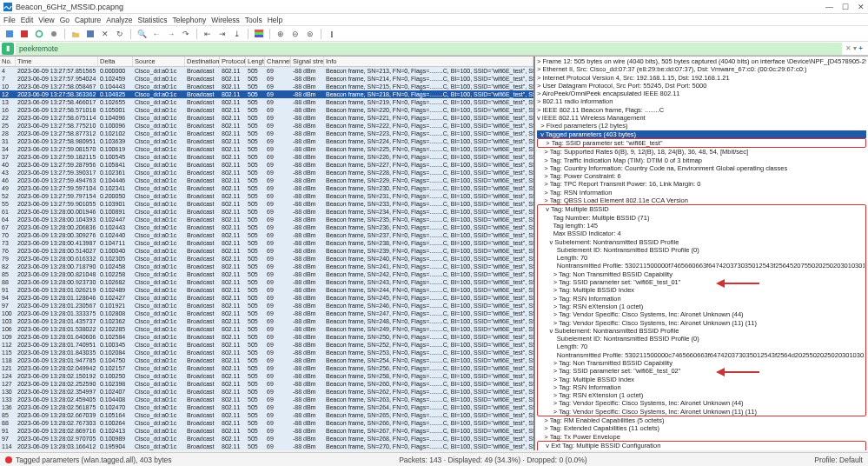 Image resolution: width=868 pixels, height=466 pixels. What do you see at coordinates (189, 20) in the screenshot?
I see `menu-telephony: Telephony` at bounding box center [189, 20].